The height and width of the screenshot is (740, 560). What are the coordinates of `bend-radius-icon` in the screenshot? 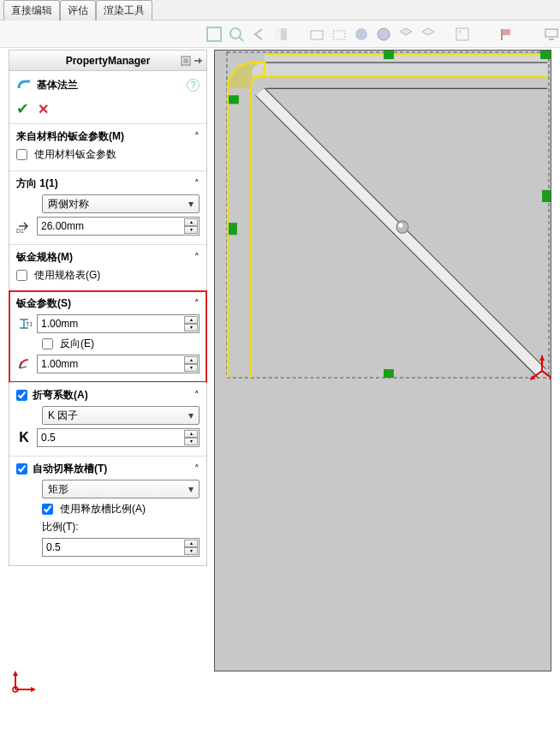 It's located at (24, 364).